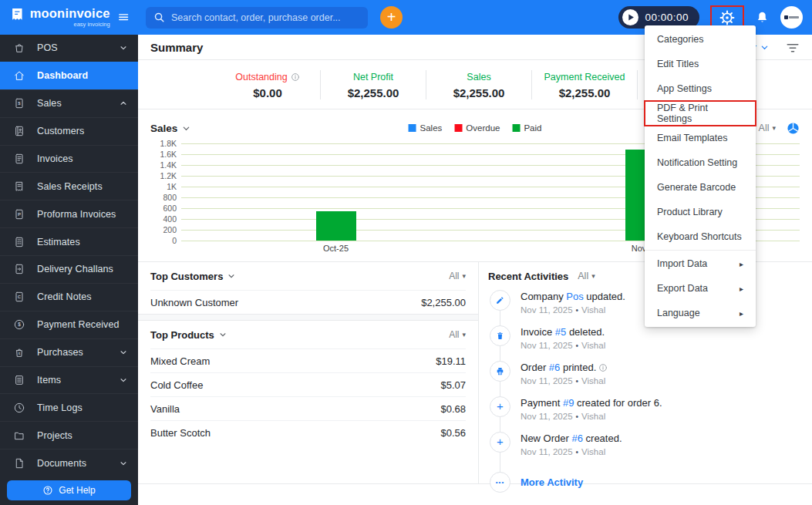 The width and height of the screenshot is (812, 505). I want to click on get-help-label: Get Help, so click(77, 490).